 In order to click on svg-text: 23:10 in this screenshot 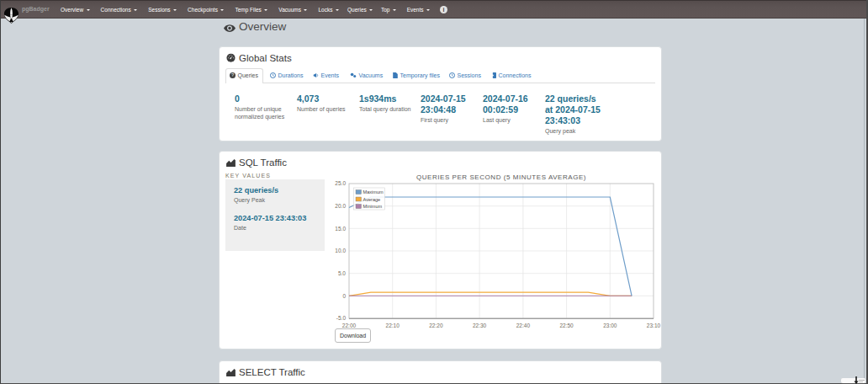, I will do `click(654, 325)`.